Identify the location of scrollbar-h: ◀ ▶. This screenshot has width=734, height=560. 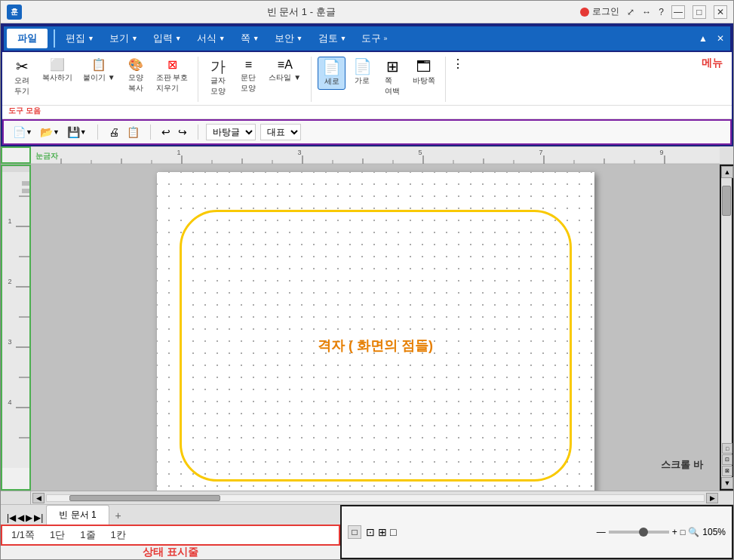
(376, 498).